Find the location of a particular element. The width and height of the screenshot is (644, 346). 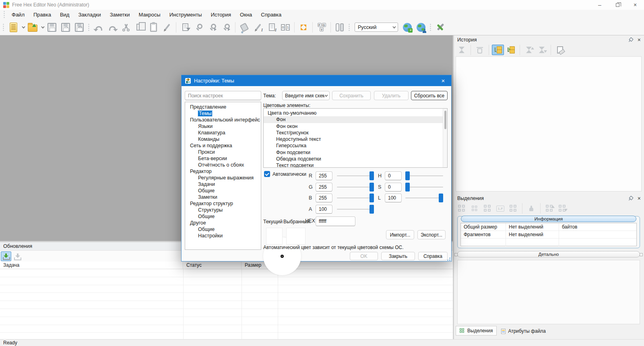

tree-item-structures: Структуры is located at coordinates (223, 210).